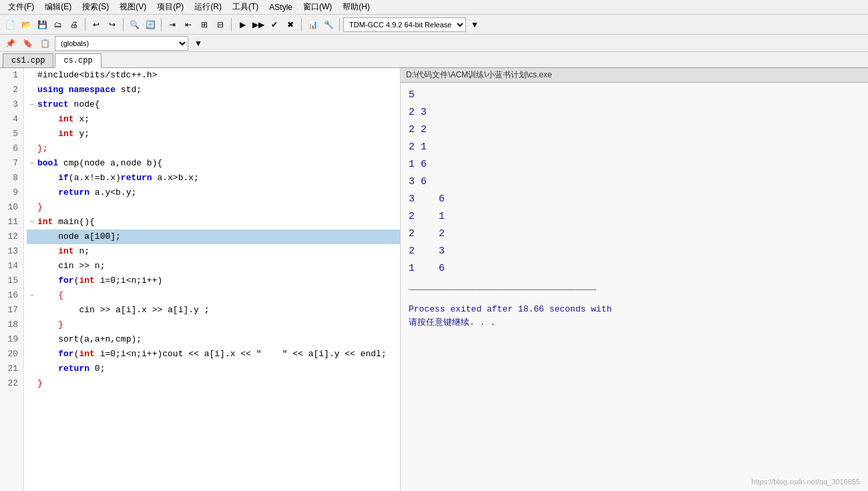 The width and height of the screenshot is (868, 491). I want to click on code-text-5b: y;, so click(84, 134).